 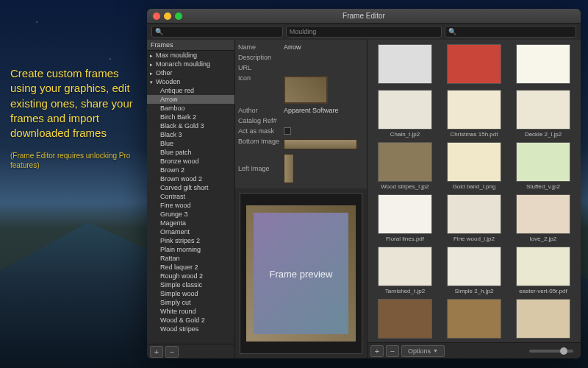 What do you see at coordinates (320, 144) in the screenshot?
I see `prop-bottomimg-preview` at bounding box center [320, 144].